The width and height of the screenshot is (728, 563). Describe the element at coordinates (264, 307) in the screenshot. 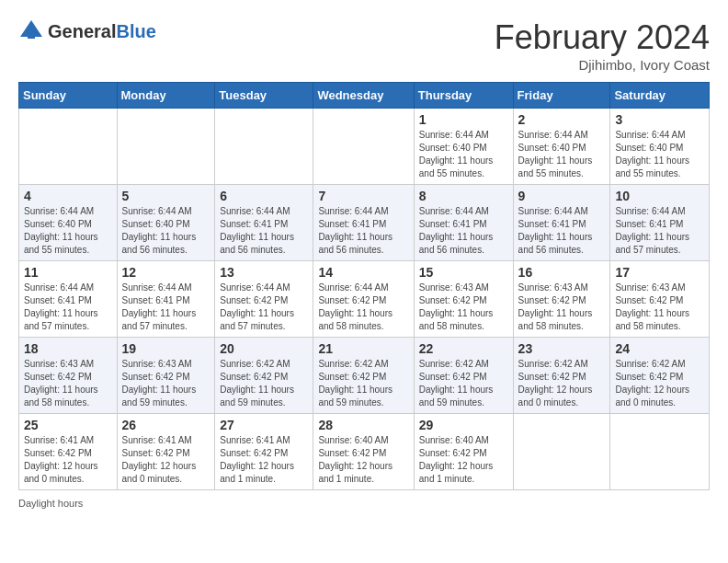

I see `day-info: Sunrise: 6:44 AM Sunset: 6:42 PM Dayligh…` at that location.